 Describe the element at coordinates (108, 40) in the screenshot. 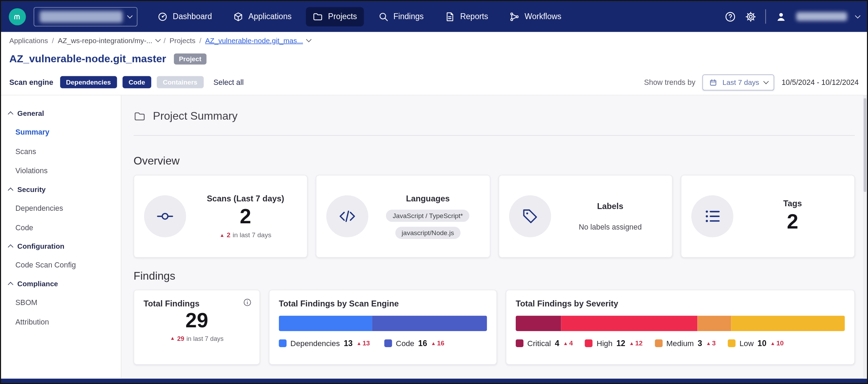

I see `breadcrumb-application-dropdown: AZ_ws-repo-integration/my-...` at that location.